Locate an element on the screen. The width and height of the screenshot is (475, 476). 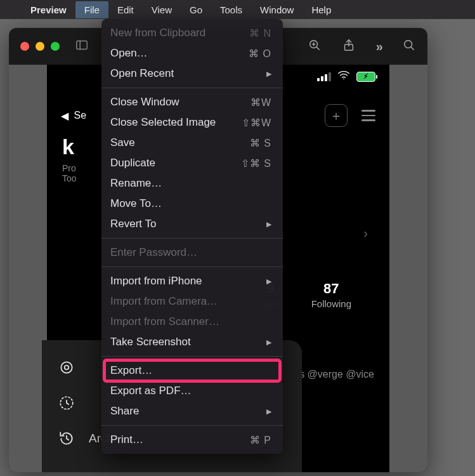
macos-menubar: Preview File Edit View Go Tools Window H… is located at coordinates (237, 10).